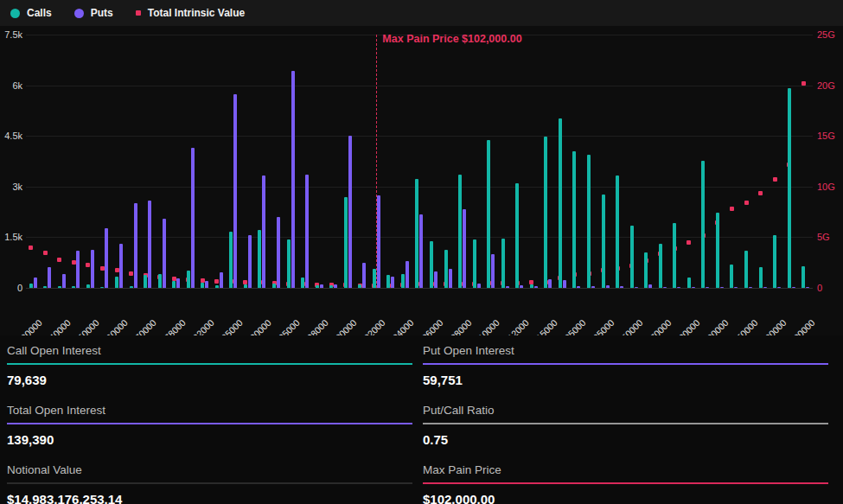 This screenshot has height=504, width=843. What do you see at coordinates (190, 13) in the screenshot?
I see `legend-item-intrinsic: Total Intrinsic Value` at bounding box center [190, 13].